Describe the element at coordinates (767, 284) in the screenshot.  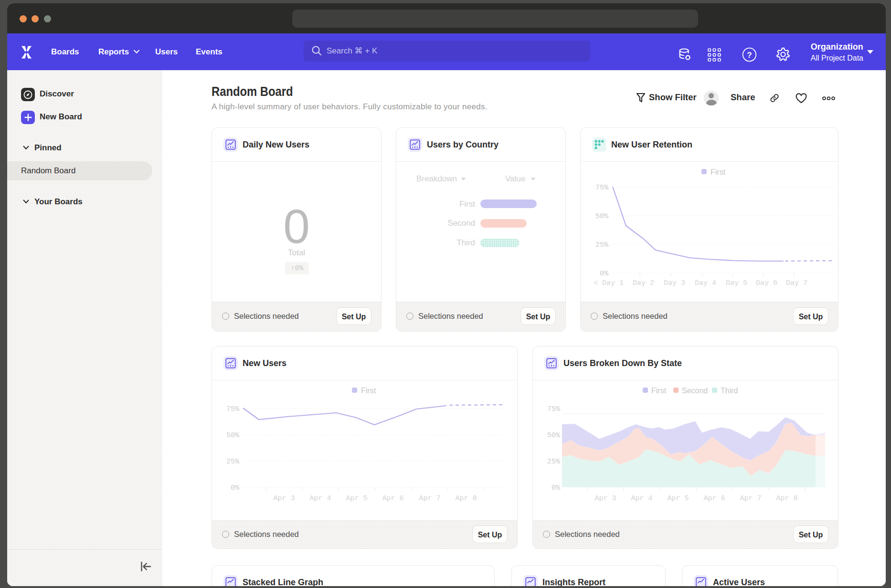
I see `svg-text: Day 6` at that location.